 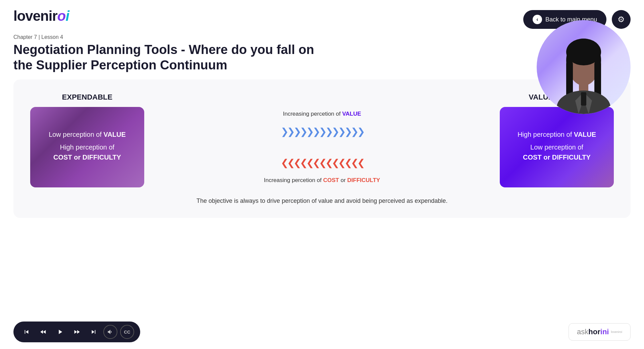 I want to click on person-svg, so click(x=584, y=74).